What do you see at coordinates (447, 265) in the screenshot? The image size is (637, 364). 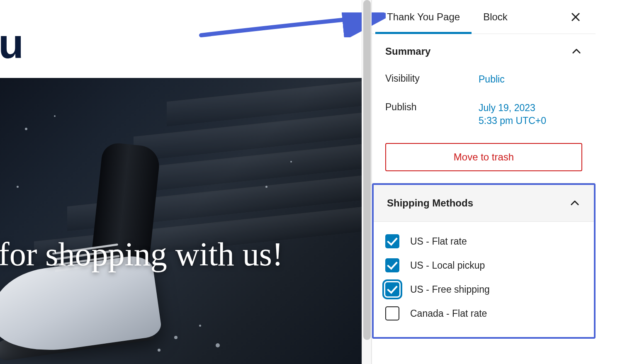 I see `shipping-option-label: US - Local pickup` at bounding box center [447, 265].